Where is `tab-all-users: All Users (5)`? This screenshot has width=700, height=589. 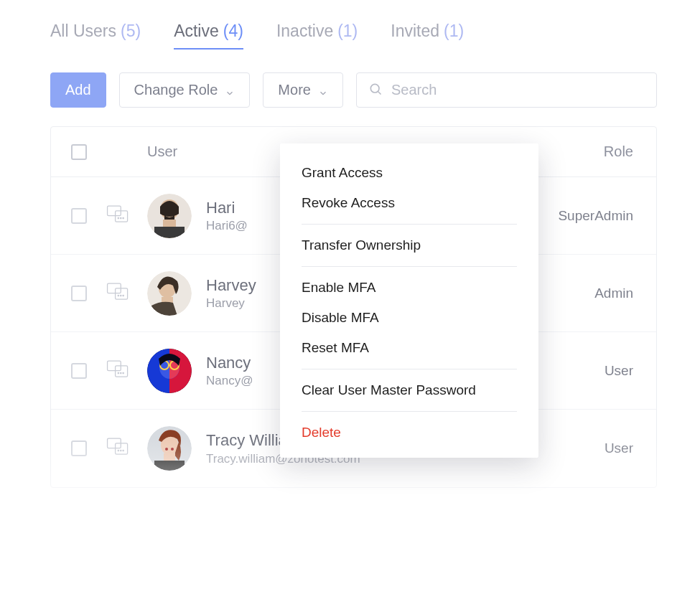 tab-all-users: All Users (5) is located at coordinates (95, 36).